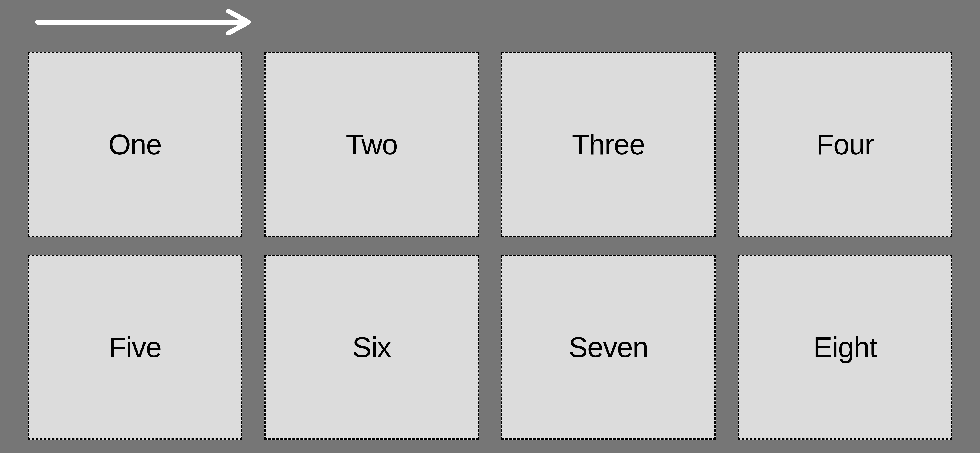 The image size is (980, 453). I want to click on grid-cell: Eight, so click(845, 347).